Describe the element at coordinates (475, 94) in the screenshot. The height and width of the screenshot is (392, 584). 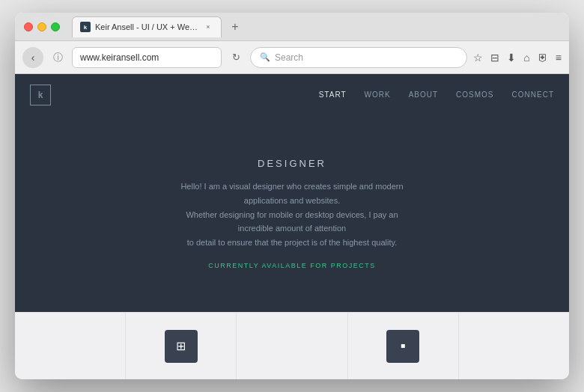
I see `nav-item-cosmos: COSMOS` at that location.